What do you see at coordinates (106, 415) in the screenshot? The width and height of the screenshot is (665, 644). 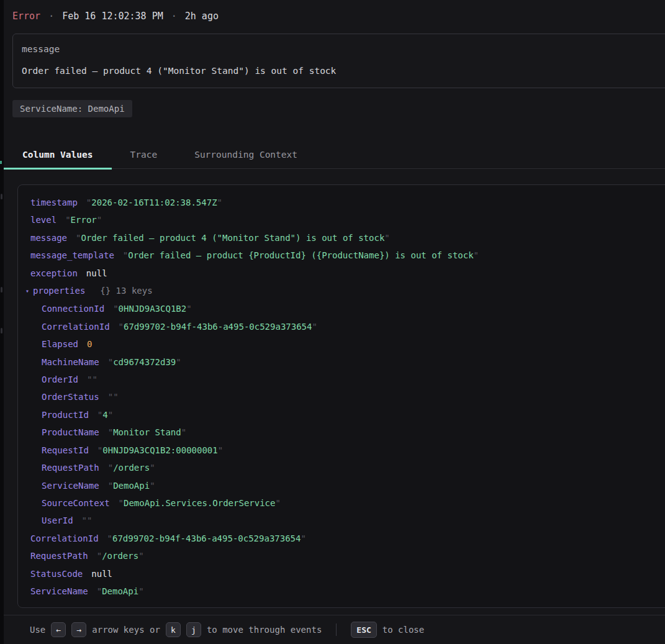 I see `property-value: "4"` at bounding box center [106, 415].